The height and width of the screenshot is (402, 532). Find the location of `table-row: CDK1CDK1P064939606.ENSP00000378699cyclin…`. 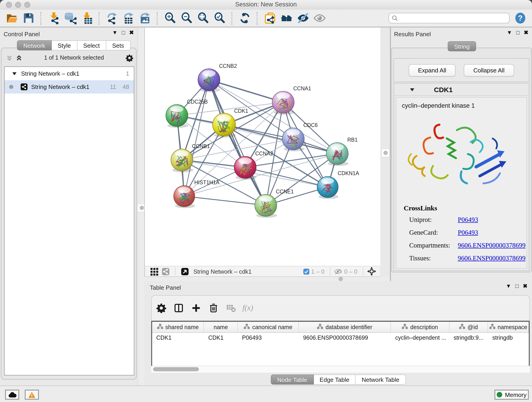

table-row: CDK1CDK1P064939606.ENSP00000378699cyclin… is located at coordinates (341, 338).